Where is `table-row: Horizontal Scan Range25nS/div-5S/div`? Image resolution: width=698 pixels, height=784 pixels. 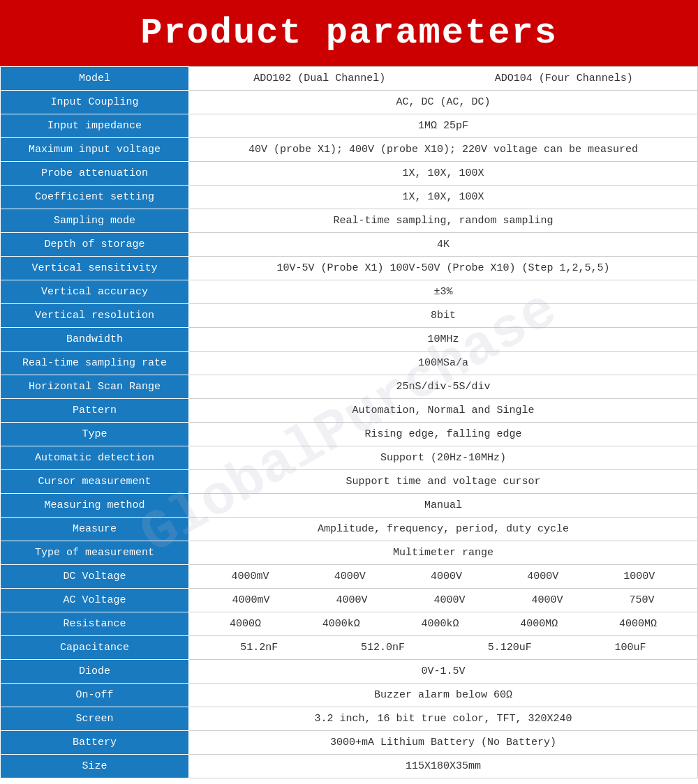
table-row: Horizontal Scan Range25nS/div-5S/div is located at coordinates (349, 387).